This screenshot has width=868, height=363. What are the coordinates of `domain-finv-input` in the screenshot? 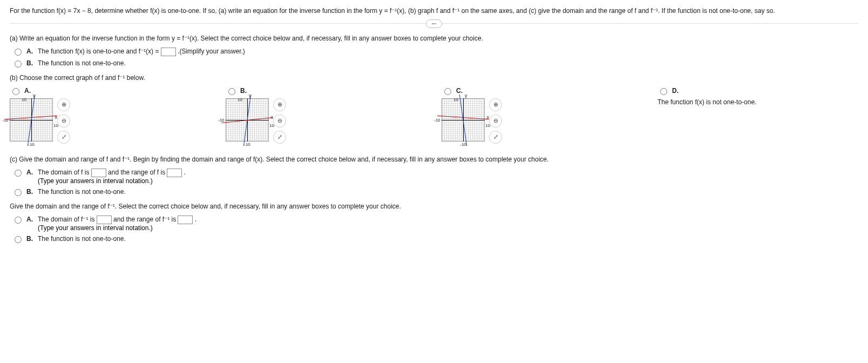 It's located at (104, 220).